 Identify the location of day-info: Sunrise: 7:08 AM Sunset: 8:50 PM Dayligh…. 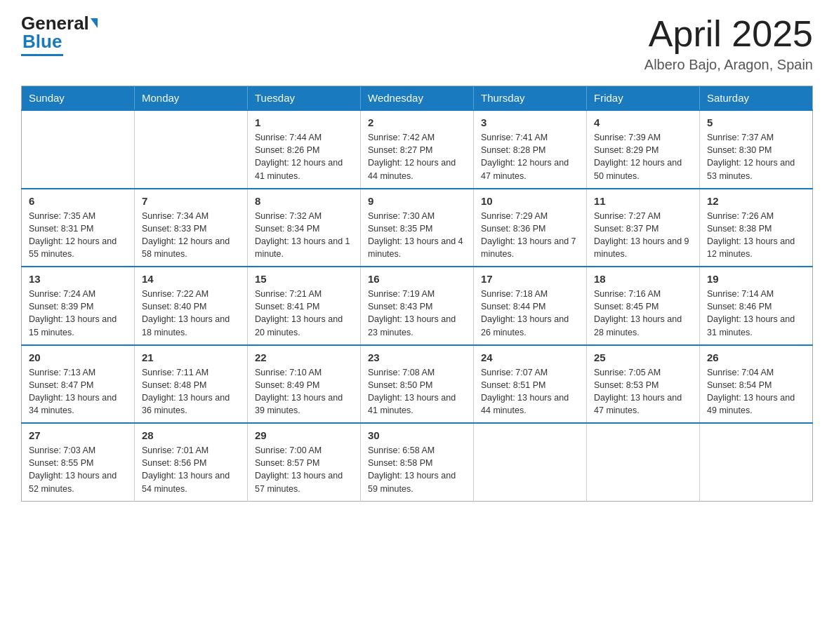
(417, 391).